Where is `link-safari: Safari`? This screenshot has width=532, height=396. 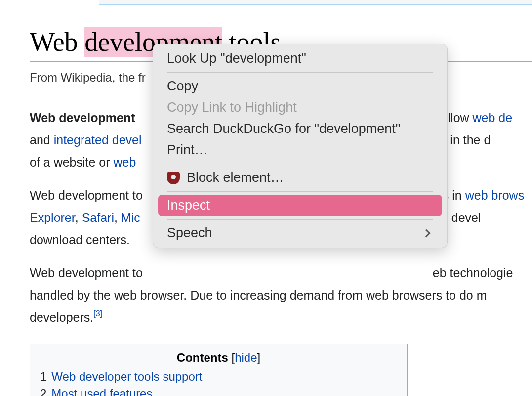 link-safari: Safari is located at coordinates (98, 218).